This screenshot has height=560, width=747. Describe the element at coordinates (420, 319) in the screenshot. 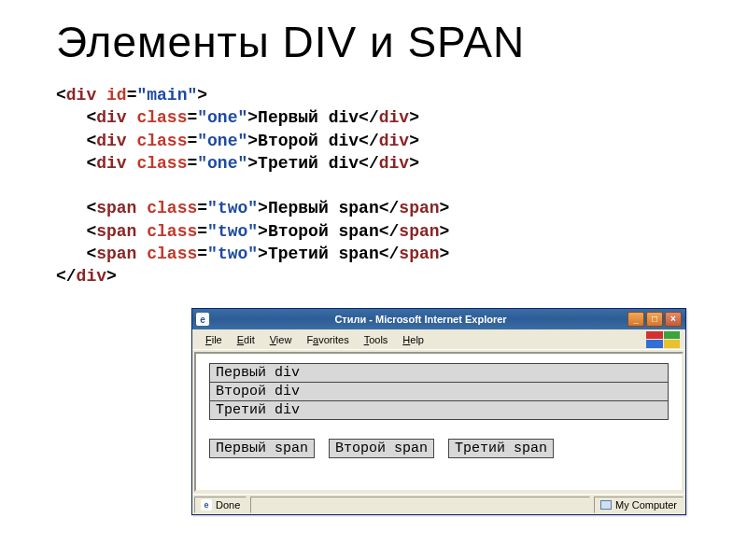

I see `window-title: Стили - Microsoft Internet Explorer` at that location.